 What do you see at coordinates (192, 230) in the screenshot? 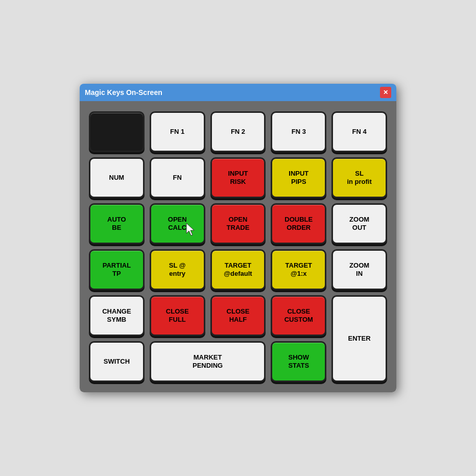
I see `cursor-icon` at bounding box center [192, 230].